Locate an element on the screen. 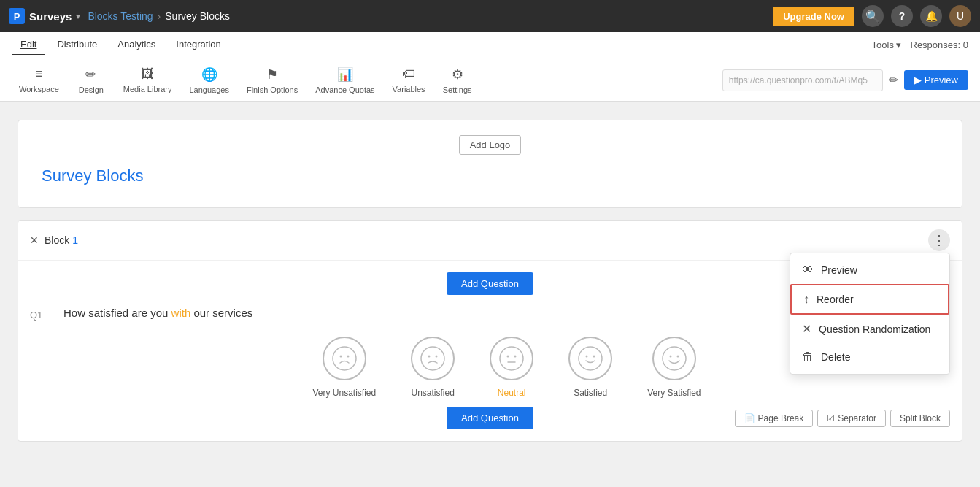 Image resolution: width=980 pixels, height=487 pixels. brand-dropdown-arrow: ▾ is located at coordinates (78, 16).